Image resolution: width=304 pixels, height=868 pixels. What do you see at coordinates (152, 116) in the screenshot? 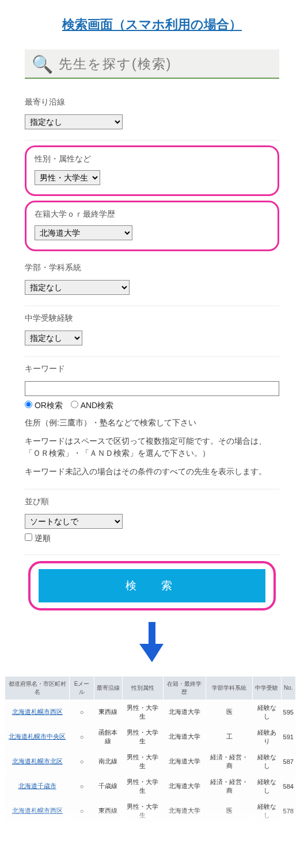
I see `group-nearest-line: 最寄り沿線 指定なし` at bounding box center [152, 116].